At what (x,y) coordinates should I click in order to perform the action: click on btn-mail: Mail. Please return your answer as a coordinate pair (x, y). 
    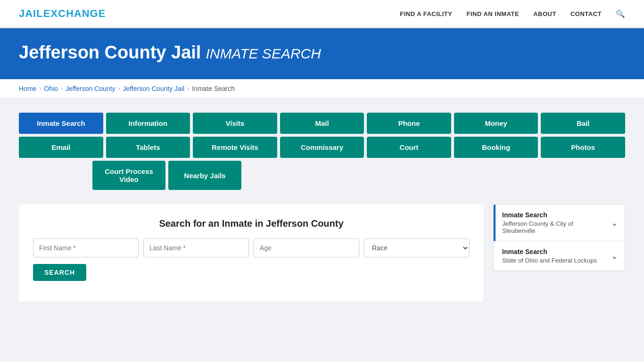
    Looking at the image, I should click on (322, 123).